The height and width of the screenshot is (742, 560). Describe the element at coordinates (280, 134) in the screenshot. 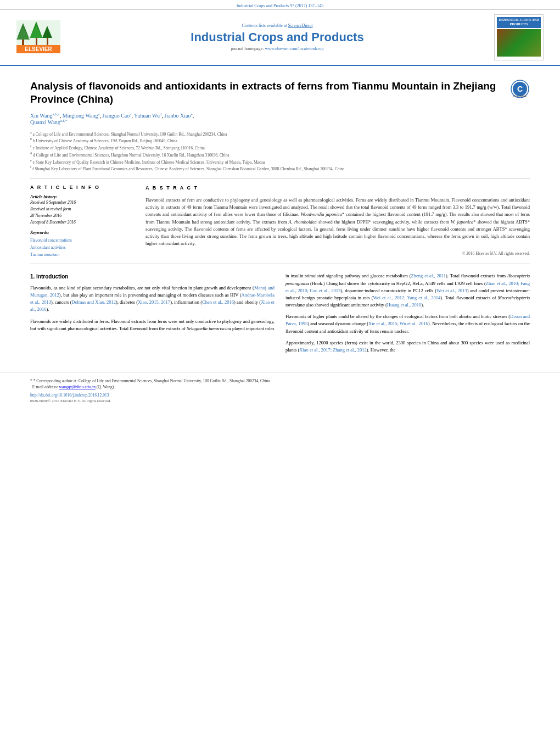

I see `affiliation-a: a a College of Life and Environmental Sc…` at that location.